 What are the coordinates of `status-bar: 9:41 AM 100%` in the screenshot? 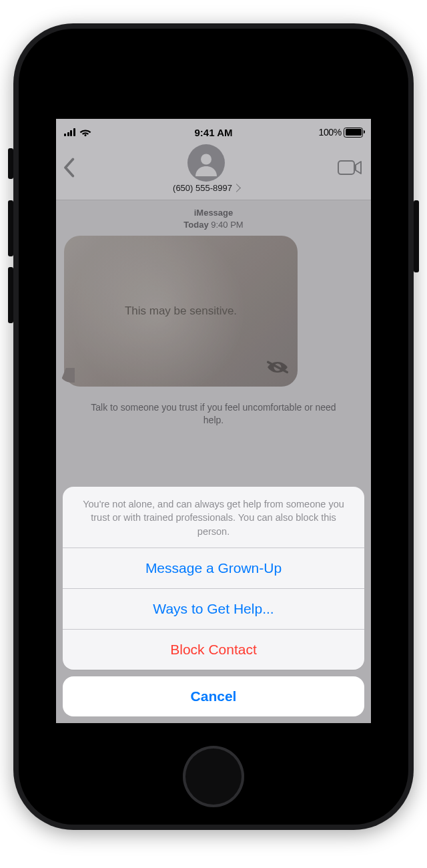 It's located at (214, 130).